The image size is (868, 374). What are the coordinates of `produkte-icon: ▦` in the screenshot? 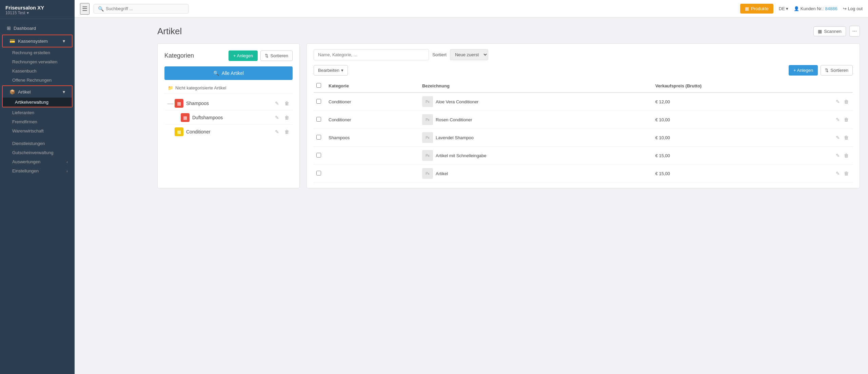 It's located at (747, 9).